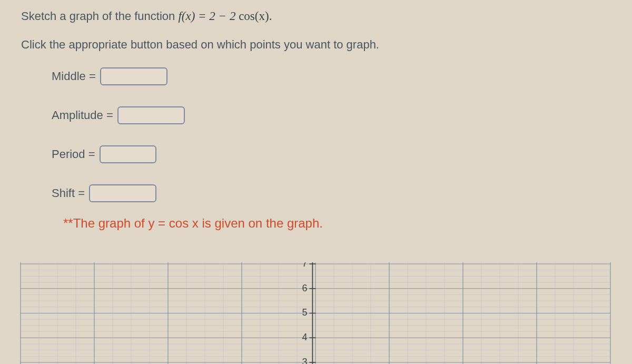  What do you see at coordinates (331, 154) in the screenshot?
I see `period-row: Period =` at bounding box center [331, 154].